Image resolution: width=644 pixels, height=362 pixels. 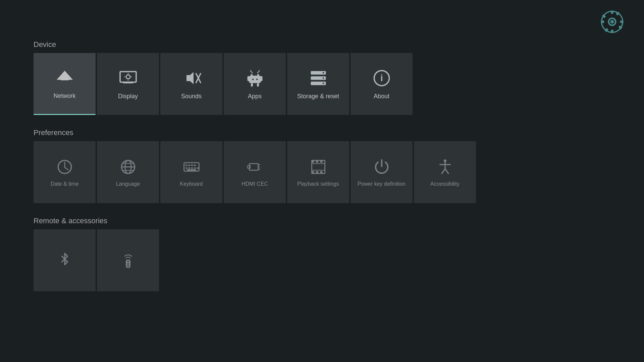 I want to click on tile-bluetooth, so click(x=64, y=260).